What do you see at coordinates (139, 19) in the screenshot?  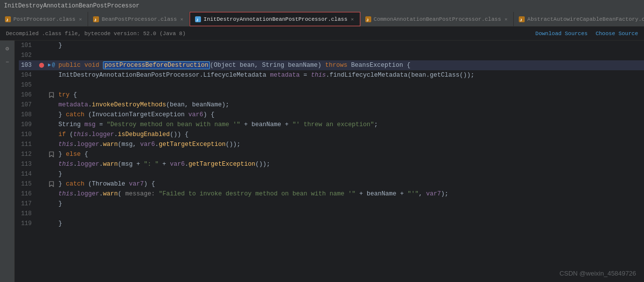 I see `tab-label: BeanPostProcessor.class` at bounding box center [139, 19].